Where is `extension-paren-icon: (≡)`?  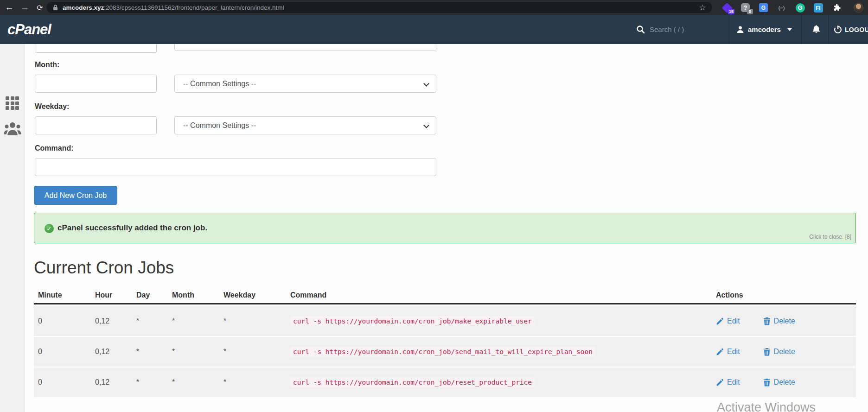 extension-paren-icon: (≡) is located at coordinates (782, 7).